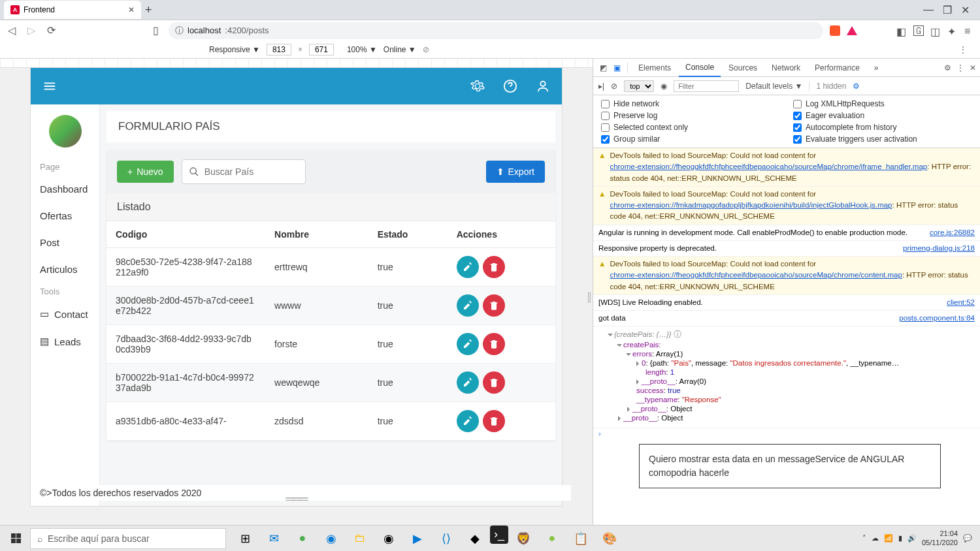  Describe the element at coordinates (515, 172) in the screenshot. I see `export-button: ⬆Export` at that location.